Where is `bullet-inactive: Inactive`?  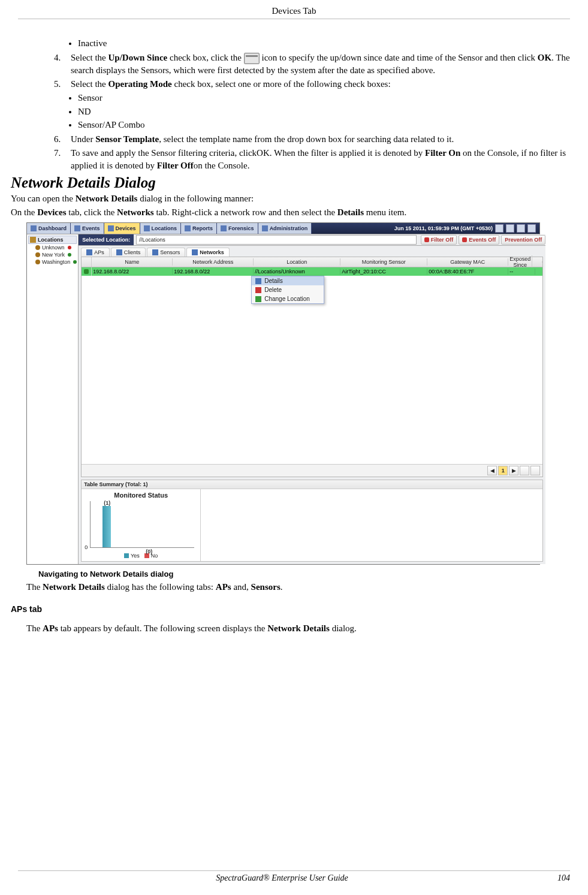 bullet-inactive: Inactive is located at coordinates (324, 43).